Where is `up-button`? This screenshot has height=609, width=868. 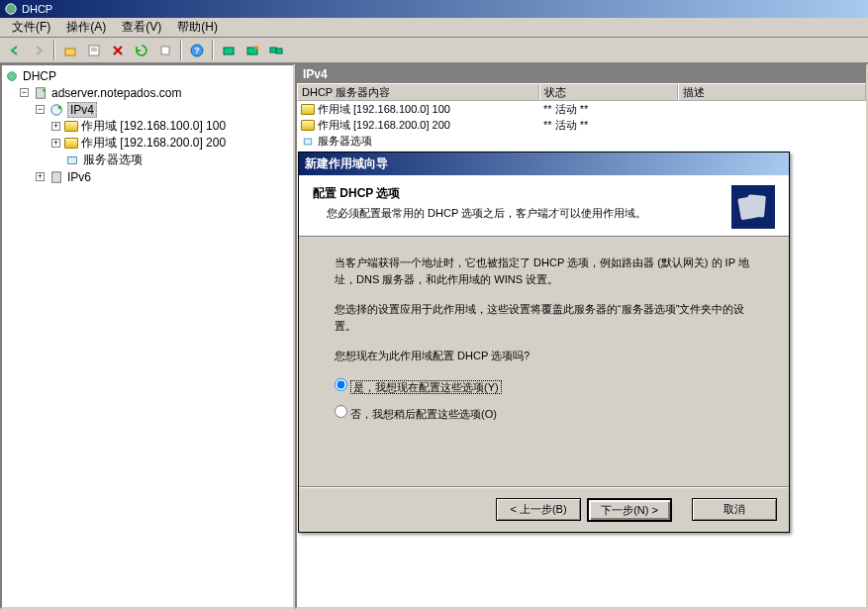
up-button is located at coordinates (70, 51).